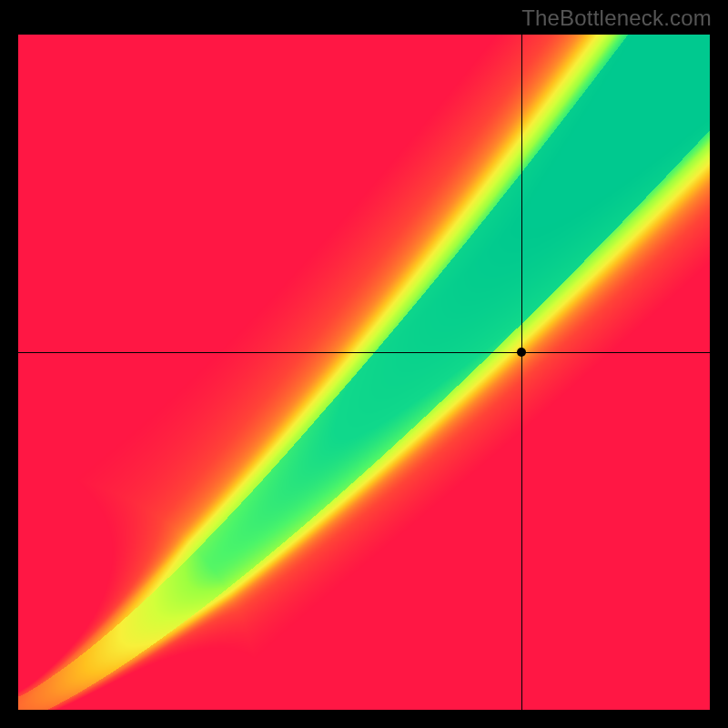 The image size is (728, 728). What do you see at coordinates (521, 352) in the screenshot?
I see `selection-marker` at bounding box center [521, 352].